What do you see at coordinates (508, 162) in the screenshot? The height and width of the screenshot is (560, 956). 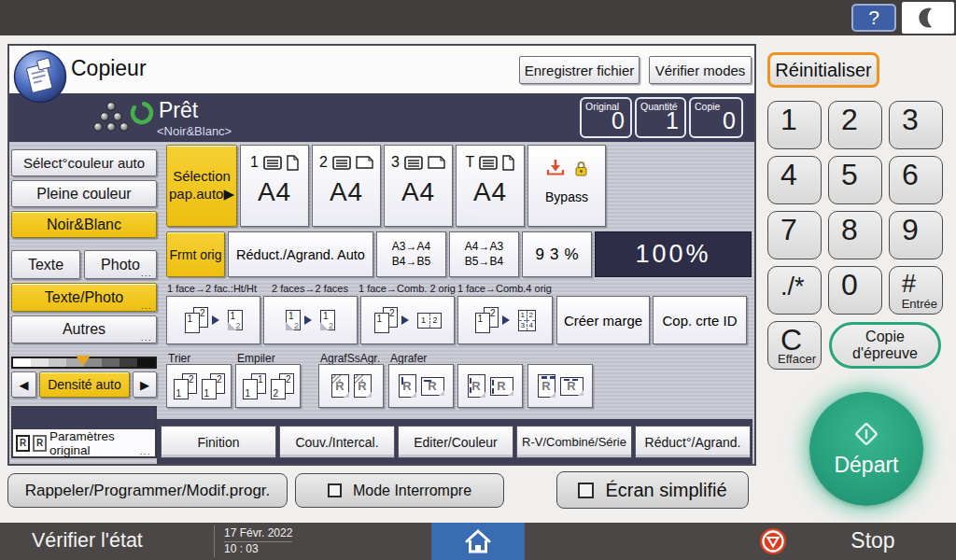 I see `portrait-page-icon` at bounding box center [508, 162].